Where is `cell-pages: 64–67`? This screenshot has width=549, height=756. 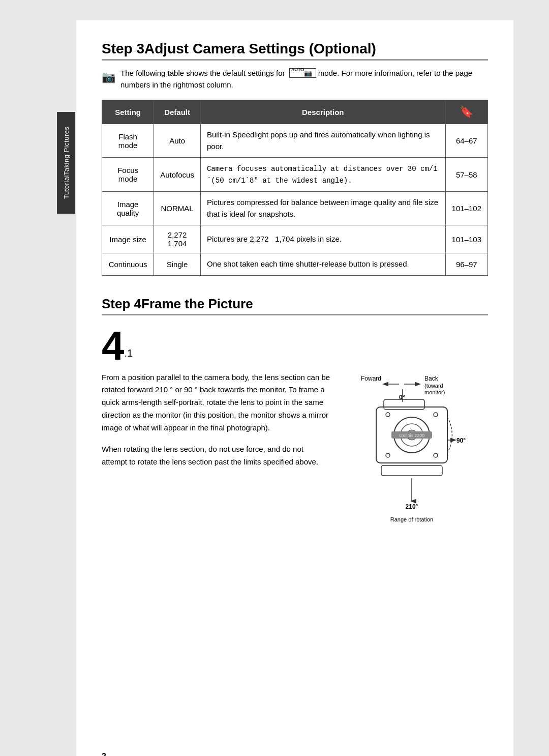 cell-pages: 64–67 is located at coordinates (467, 141).